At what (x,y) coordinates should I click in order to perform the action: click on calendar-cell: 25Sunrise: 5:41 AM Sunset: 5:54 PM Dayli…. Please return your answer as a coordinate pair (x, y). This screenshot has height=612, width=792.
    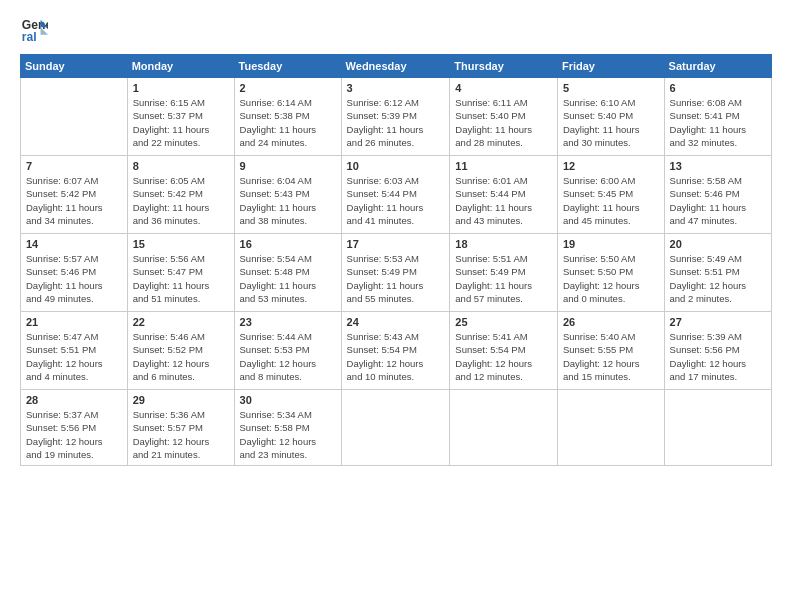
    Looking at the image, I should click on (504, 351).